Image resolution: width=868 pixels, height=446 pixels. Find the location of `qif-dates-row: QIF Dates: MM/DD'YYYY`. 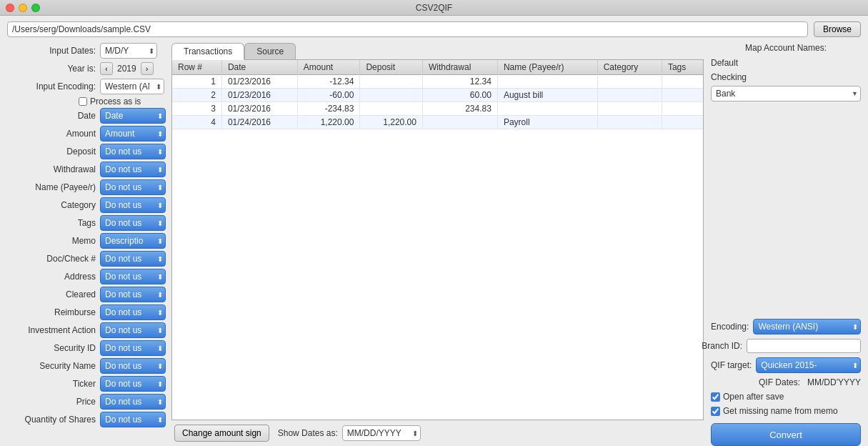

qif-dates-row: QIF Dates: MM/DD'YYYY is located at coordinates (786, 382).